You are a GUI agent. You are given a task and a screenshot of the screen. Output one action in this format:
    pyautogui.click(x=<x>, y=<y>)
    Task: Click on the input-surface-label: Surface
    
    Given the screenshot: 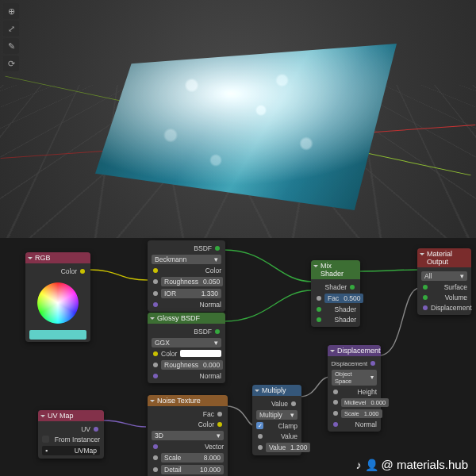 What is the action you would take?
    pyautogui.click(x=455, y=287)
    